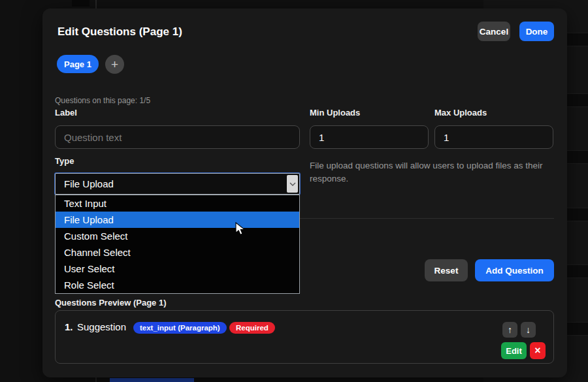 Image resolution: width=588 pixels, height=382 pixels. What do you see at coordinates (335, 112) in the screenshot?
I see `min-uploads-label: Min Uploads` at bounding box center [335, 112].